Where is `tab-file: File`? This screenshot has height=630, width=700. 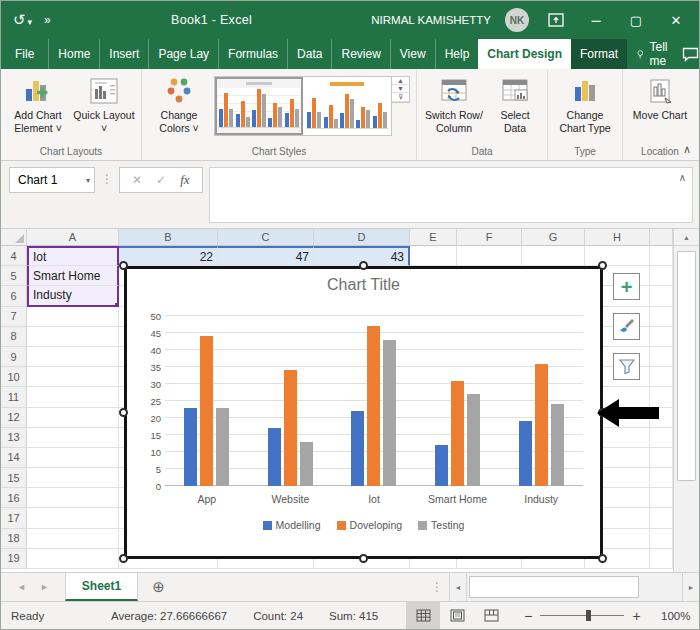
tab-file: File is located at coordinates (24, 54).